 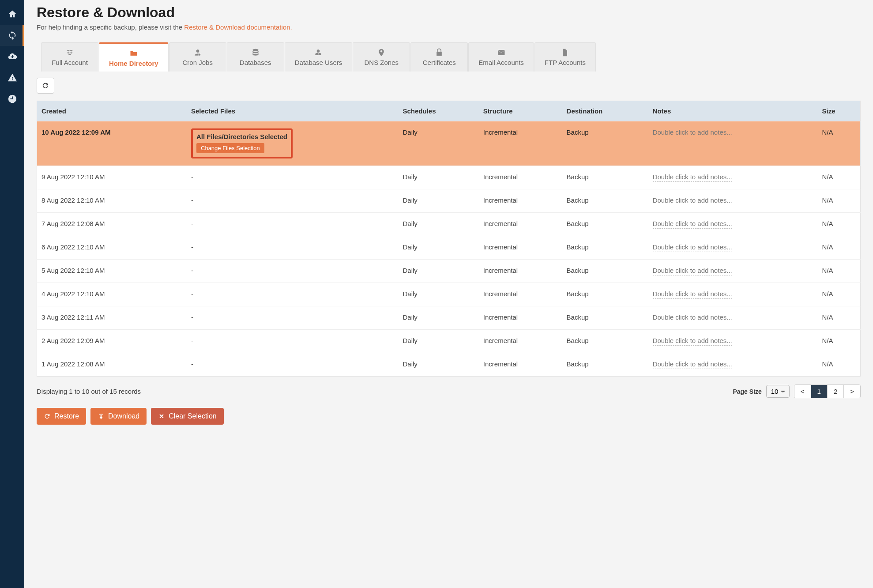 What do you see at coordinates (89, 391) in the screenshot?
I see `record-count: Displaying 1 to 10 out of 15 records` at bounding box center [89, 391].